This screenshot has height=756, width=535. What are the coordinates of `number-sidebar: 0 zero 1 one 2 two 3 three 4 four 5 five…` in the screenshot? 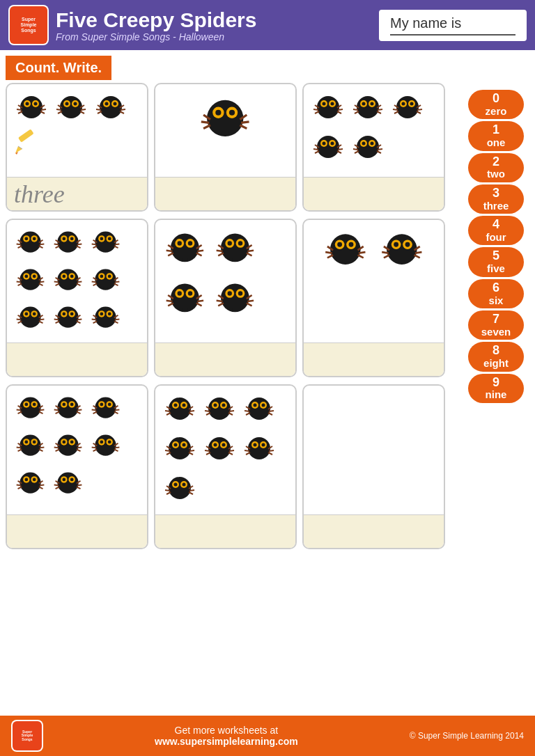 It's located at (499, 320).